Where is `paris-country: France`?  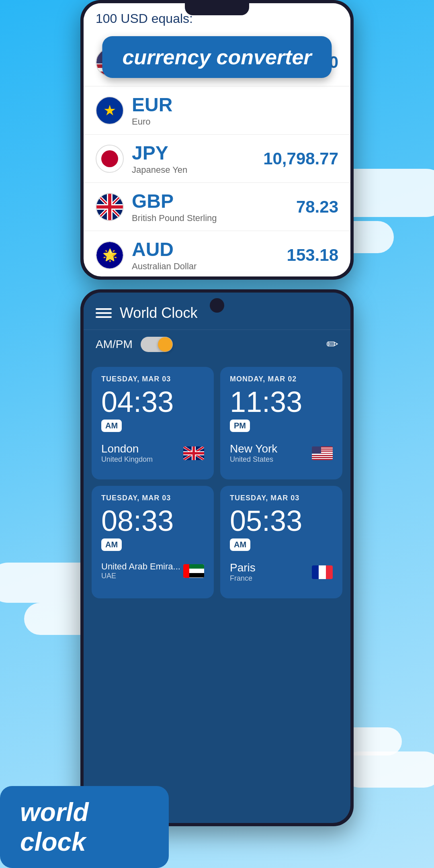 paris-country: France is located at coordinates (243, 579).